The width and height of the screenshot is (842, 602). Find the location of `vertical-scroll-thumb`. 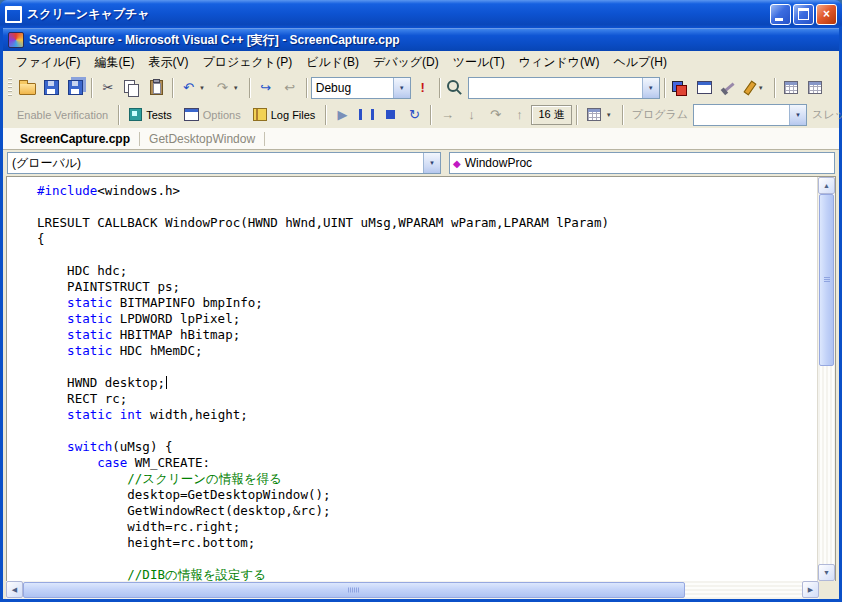

vertical-scroll-thumb is located at coordinates (826, 280).